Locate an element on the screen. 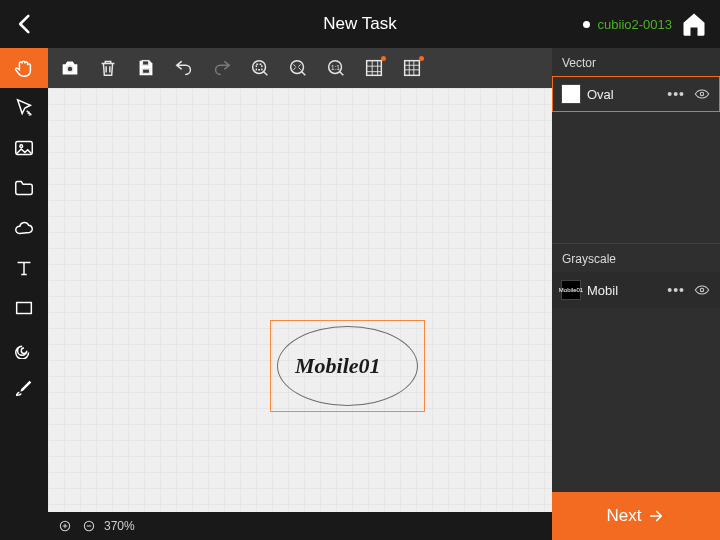  image-tool is located at coordinates (24, 148).